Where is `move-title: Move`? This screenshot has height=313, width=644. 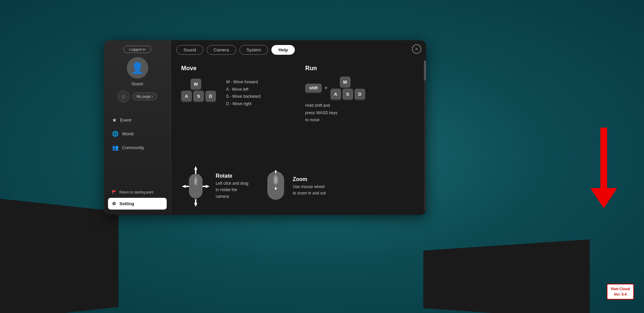 move-title: Move is located at coordinates (236, 69).